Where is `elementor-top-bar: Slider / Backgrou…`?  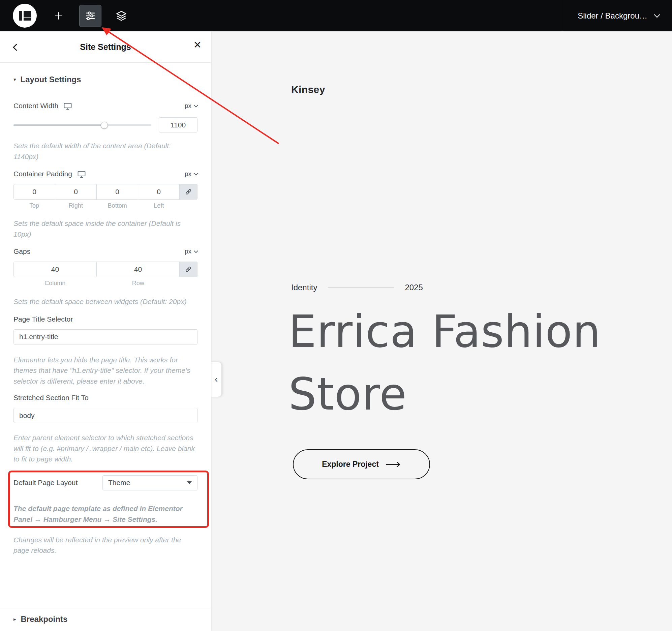
elementor-top-bar: Slider / Backgrou… is located at coordinates (336, 16).